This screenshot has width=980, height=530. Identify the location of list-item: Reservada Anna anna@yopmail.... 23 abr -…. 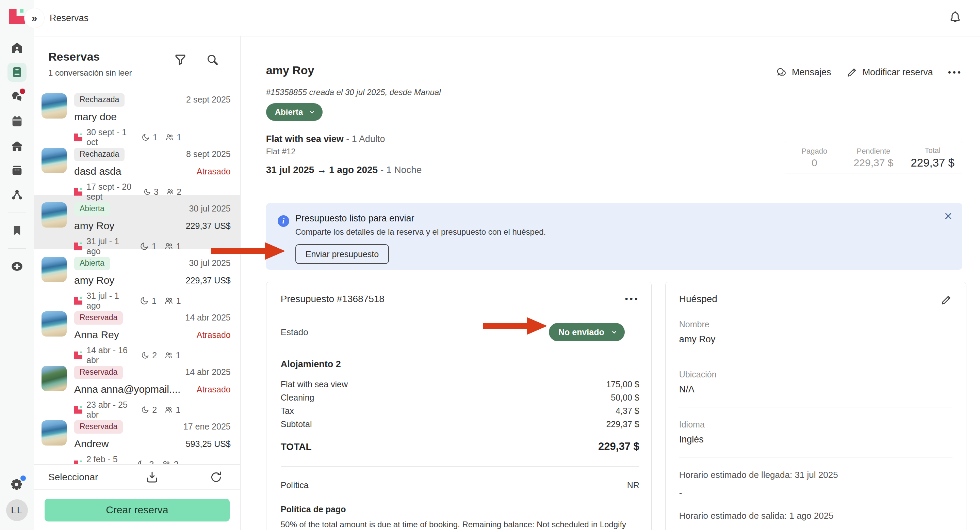
(137, 385).